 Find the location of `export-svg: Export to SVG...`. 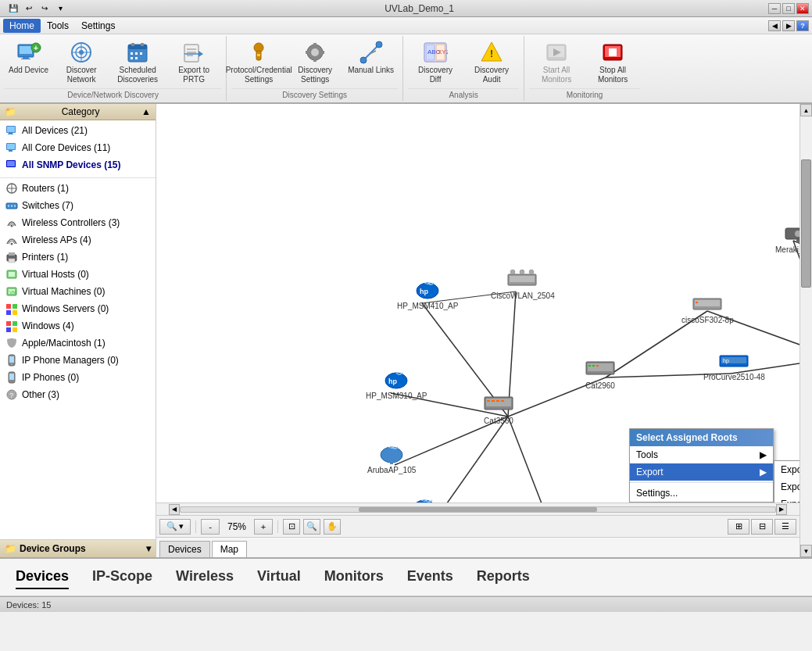

export-svg: Export to SVG... is located at coordinates (787, 499).